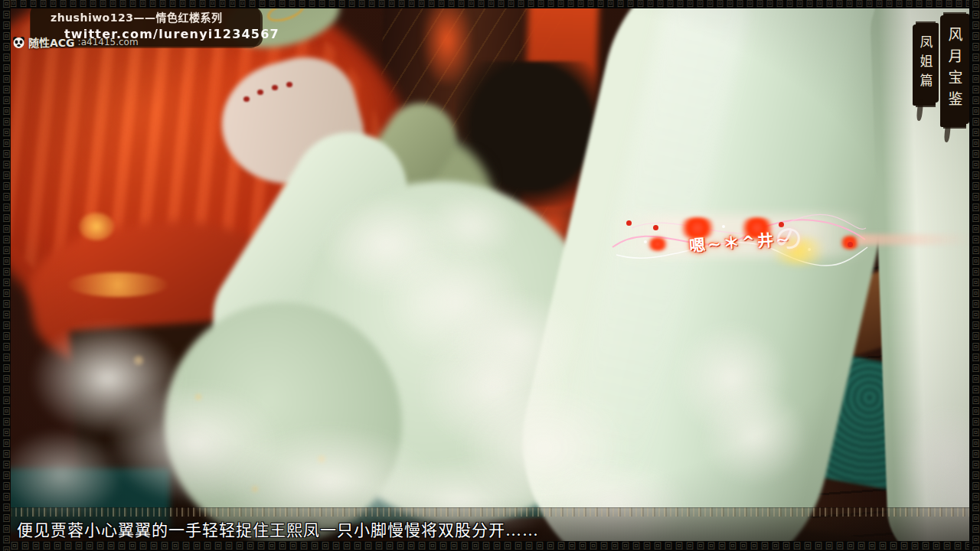  I want to click on site-logo: 随性ACG:a41415.com, so click(75, 42).